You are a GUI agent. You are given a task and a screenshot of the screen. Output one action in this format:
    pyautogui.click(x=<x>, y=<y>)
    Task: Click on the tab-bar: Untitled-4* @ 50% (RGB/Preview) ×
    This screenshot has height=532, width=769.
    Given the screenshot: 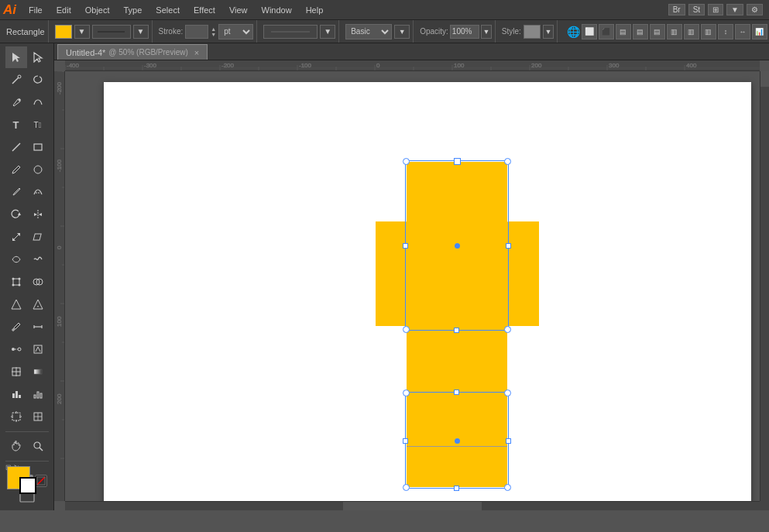 What is the action you would take?
    pyautogui.click(x=412, y=52)
    